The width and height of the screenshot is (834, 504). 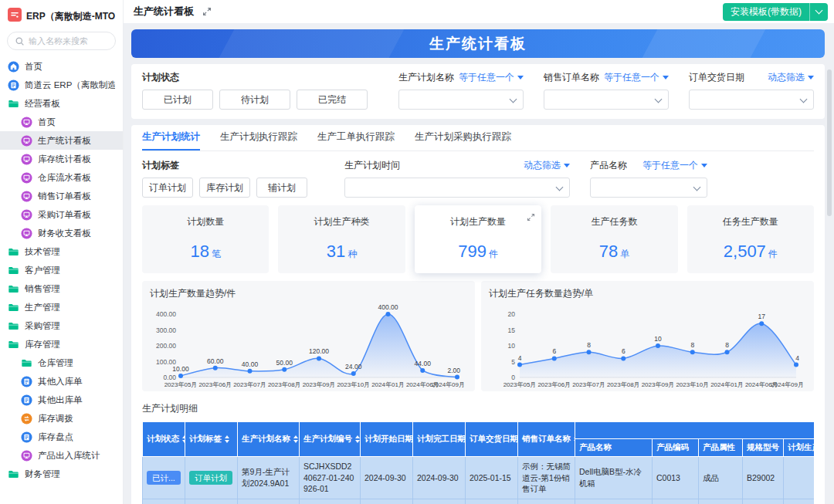 What do you see at coordinates (62, 307) in the screenshot?
I see `sidebar-item-生产管理: 生产管理` at bounding box center [62, 307].